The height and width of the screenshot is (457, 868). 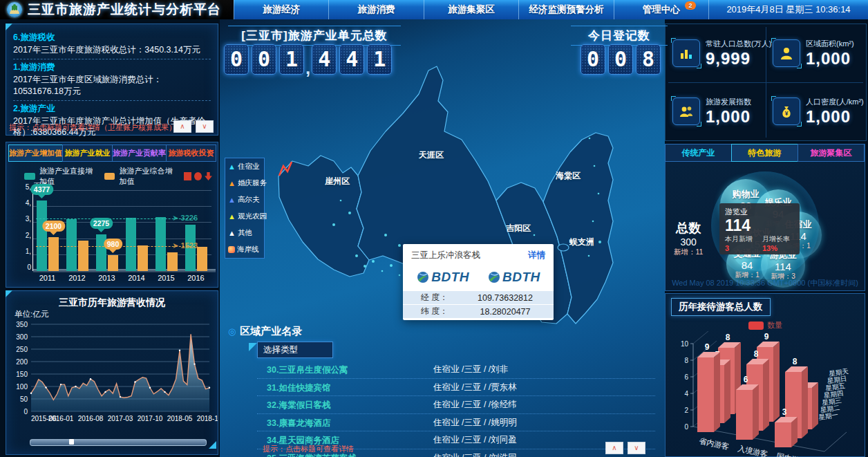 I want to click on app-title: 三亚市旅游产业统计与分析平台, so click(x=124, y=10).